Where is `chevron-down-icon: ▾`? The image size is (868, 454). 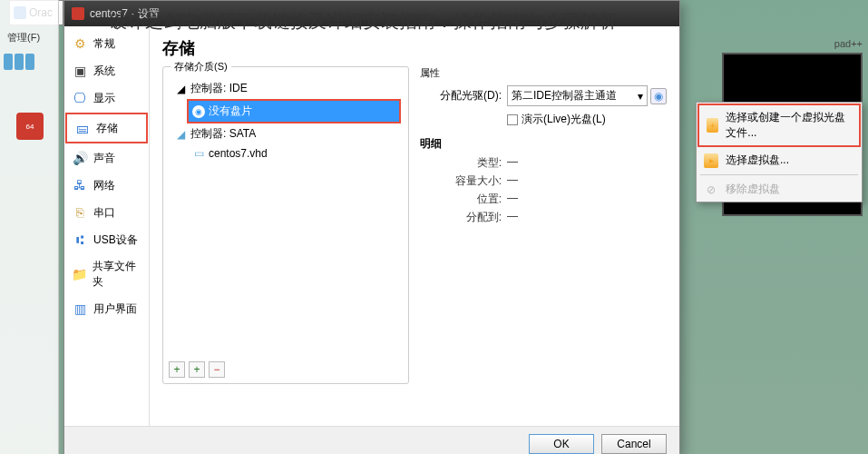 chevron-down-icon: ▾ is located at coordinates (640, 96).